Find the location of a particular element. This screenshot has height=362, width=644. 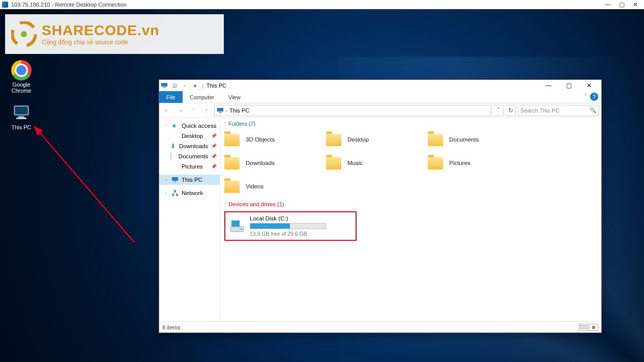

star-icon: ★ is located at coordinates (175, 126).